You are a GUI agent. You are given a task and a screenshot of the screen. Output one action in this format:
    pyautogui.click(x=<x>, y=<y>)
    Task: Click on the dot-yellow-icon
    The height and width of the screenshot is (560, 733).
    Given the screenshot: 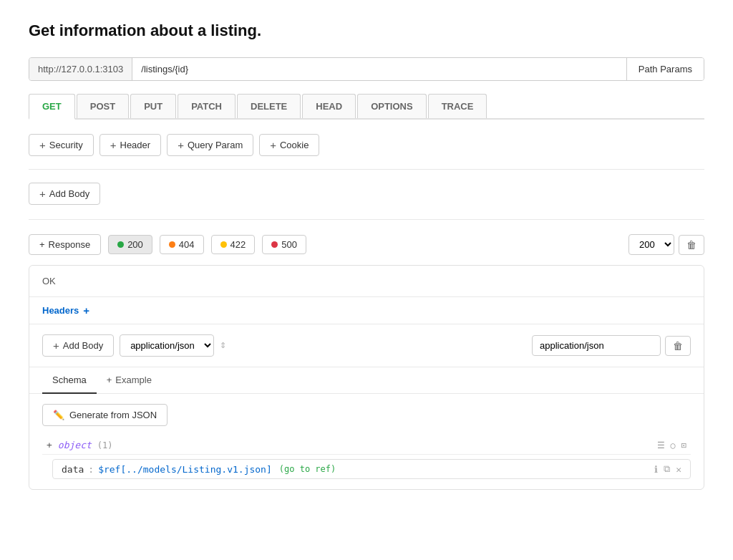 What is the action you would take?
    pyautogui.click(x=223, y=245)
    